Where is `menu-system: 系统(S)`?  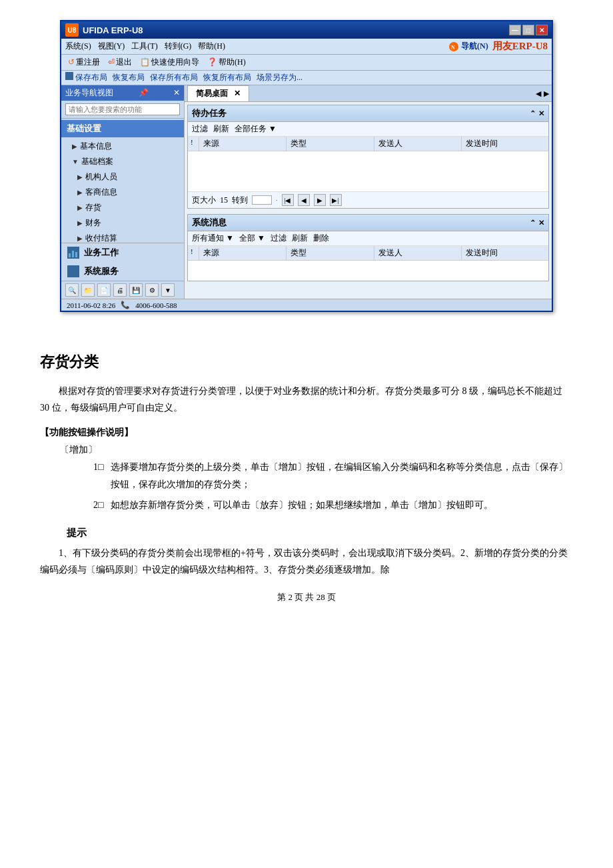
menu-system: 系统(S) is located at coordinates (79, 47).